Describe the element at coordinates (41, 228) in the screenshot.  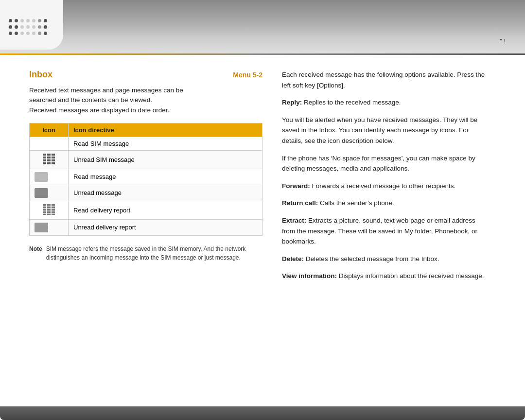
I see `unread-delivery-icon` at that location.